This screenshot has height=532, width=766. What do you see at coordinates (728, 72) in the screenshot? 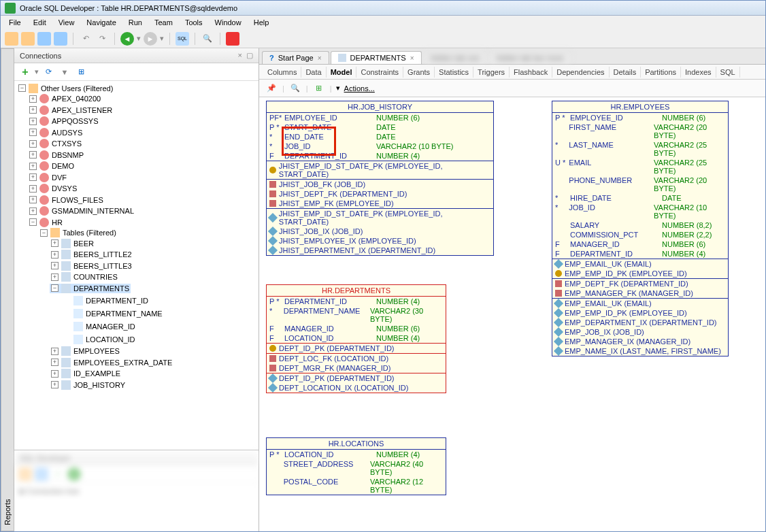
I see `sub-tab-sql: SQL` at bounding box center [728, 72].